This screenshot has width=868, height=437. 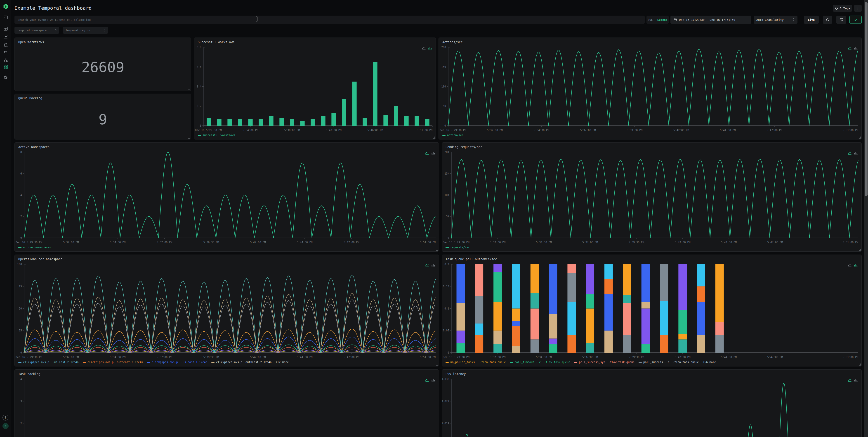 I want to click on sidebar-settings-gear-icon, so click(x=5, y=77).